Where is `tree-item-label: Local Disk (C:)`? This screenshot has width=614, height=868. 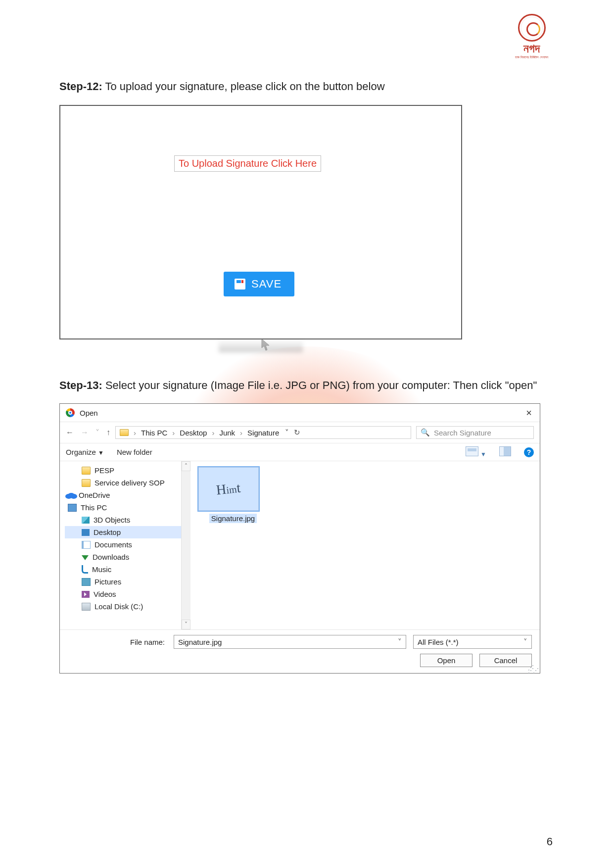 tree-item-label: Local Disk (C:) is located at coordinates (119, 607).